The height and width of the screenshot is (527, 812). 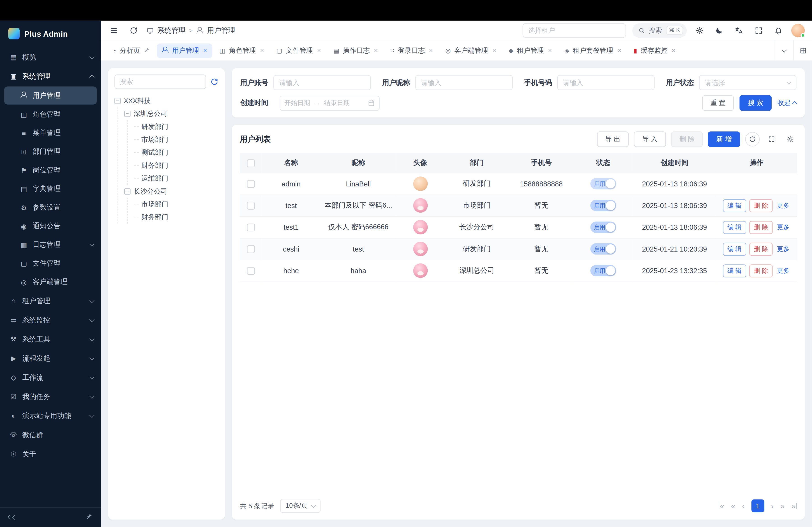 I want to click on tree-node-company: −长沙分公司, so click(x=171, y=191).